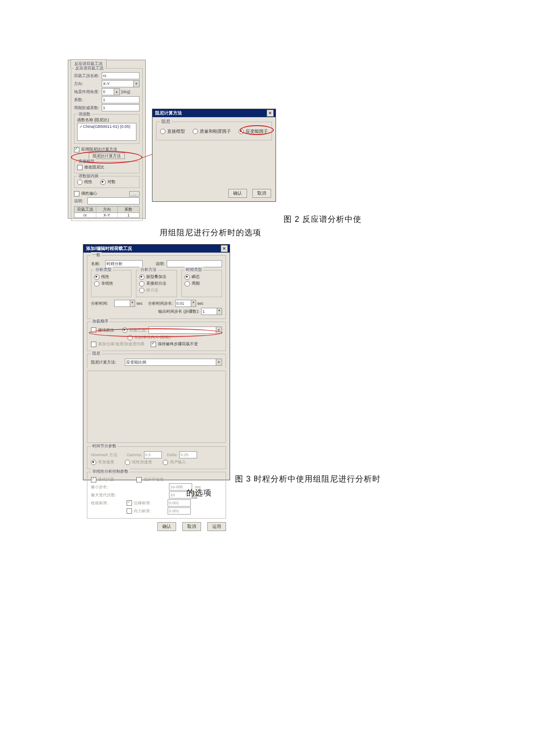 This screenshot has height=756, width=535. Describe the element at coordinates (97, 284) in the screenshot. I see `nonlinear-radio` at that location.